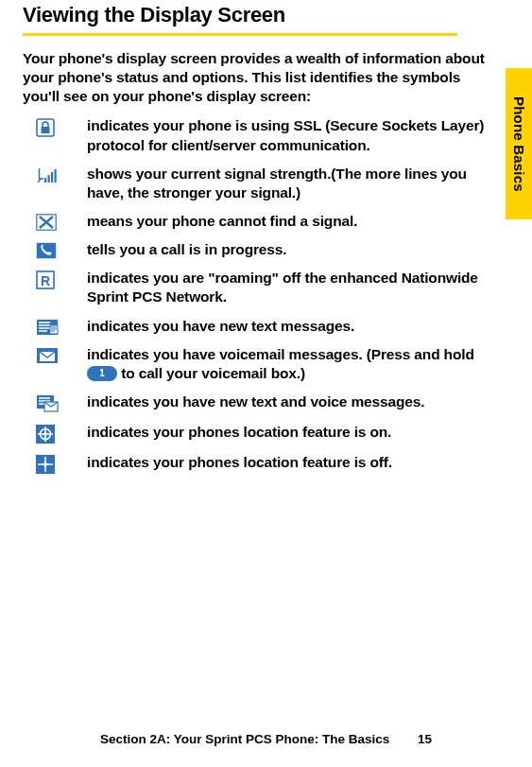 The height and width of the screenshot is (767, 532). I want to click on item-text: indicates you have new text messages., so click(295, 326).